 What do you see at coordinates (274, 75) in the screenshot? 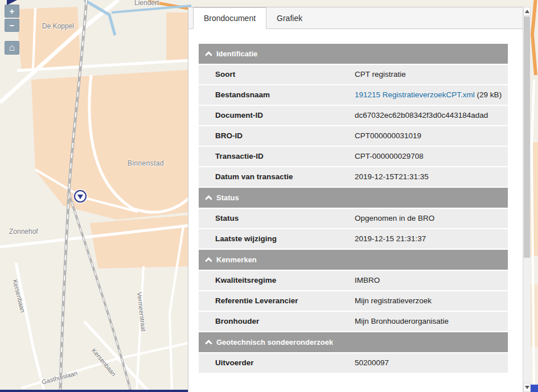
I see `row-label: Soort` at bounding box center [274, 75].